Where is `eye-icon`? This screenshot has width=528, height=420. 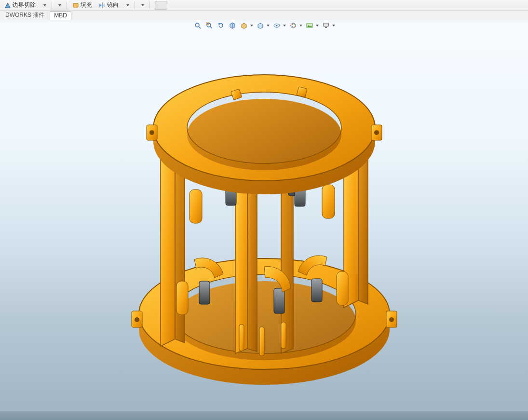
eye-icon is located at coordinates (277, 26).